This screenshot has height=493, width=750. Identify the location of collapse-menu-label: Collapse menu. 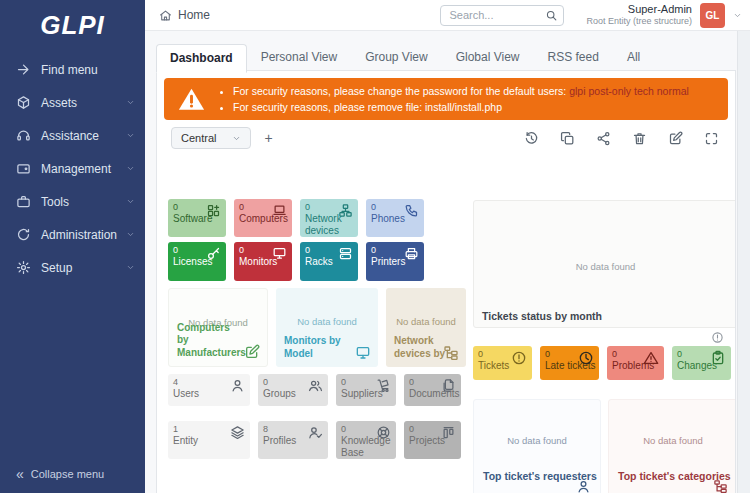
(68, 474).